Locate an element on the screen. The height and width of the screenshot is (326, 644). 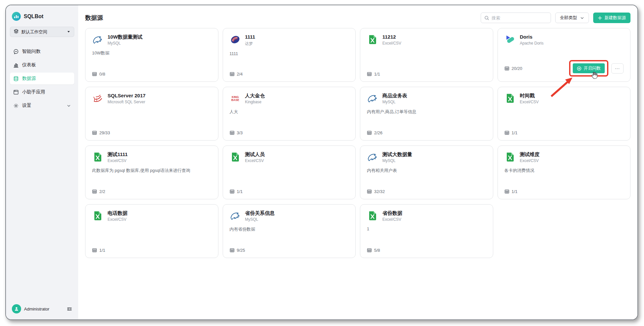
datasource-card: 时间戳 Excel/CSV 1/1 is located at coordinates (564, 114).